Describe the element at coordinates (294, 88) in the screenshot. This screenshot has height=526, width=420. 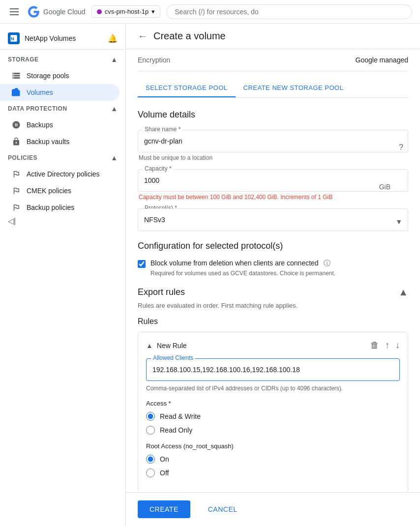
I see `create-new-storage-pool-tab: CREATE NEW STORAGE POOL` at that location.